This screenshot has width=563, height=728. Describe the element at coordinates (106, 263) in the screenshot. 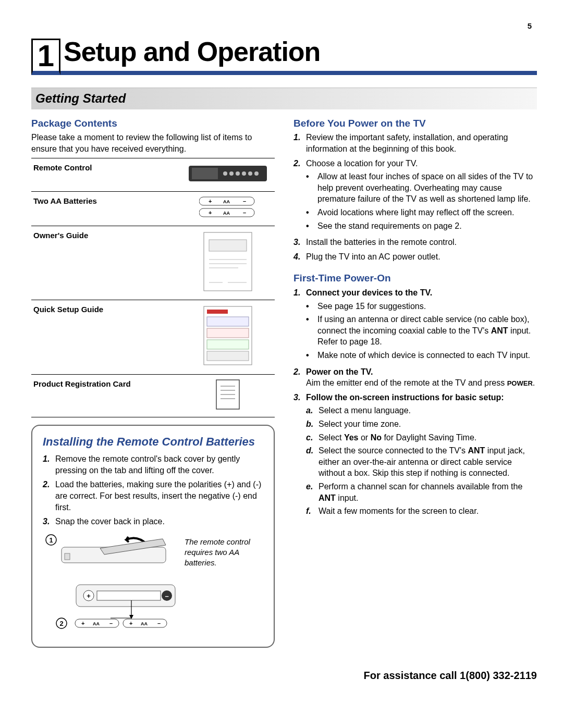

I see `item-owners-guide: Owner's Guide` at that location.